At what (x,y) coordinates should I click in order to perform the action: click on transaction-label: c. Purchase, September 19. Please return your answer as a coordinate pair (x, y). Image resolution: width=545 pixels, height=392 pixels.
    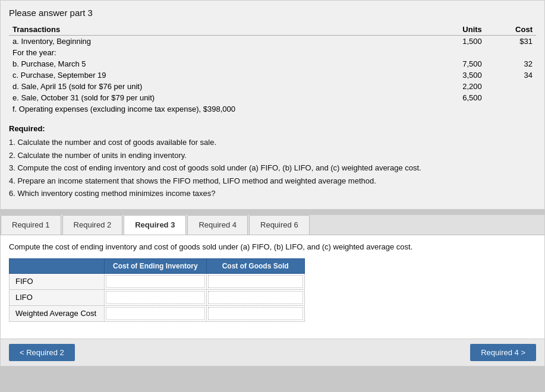
    Looking at the image, I should click on (220, 75).